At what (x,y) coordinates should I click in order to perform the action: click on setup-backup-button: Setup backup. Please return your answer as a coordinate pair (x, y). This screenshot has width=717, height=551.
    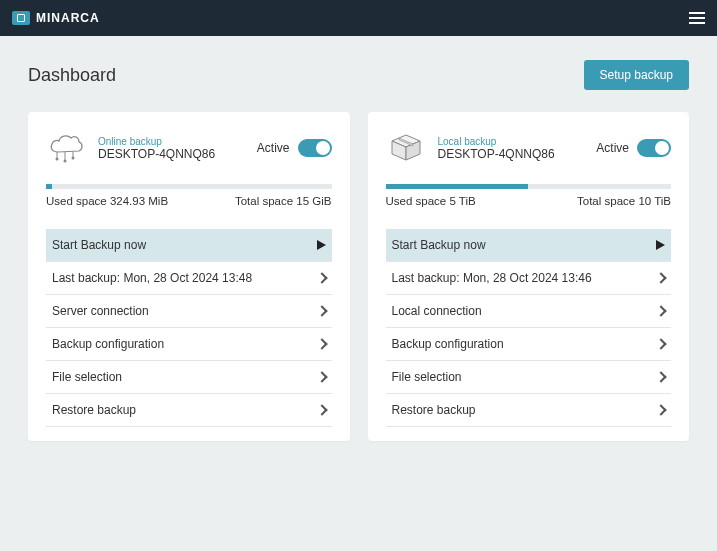
    Looking at the image, I should click on (636, 75).